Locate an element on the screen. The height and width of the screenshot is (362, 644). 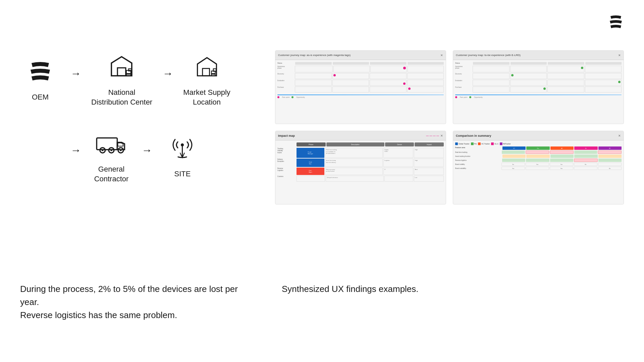
arrow-gc-site: → is located at coordinates (147, 156).